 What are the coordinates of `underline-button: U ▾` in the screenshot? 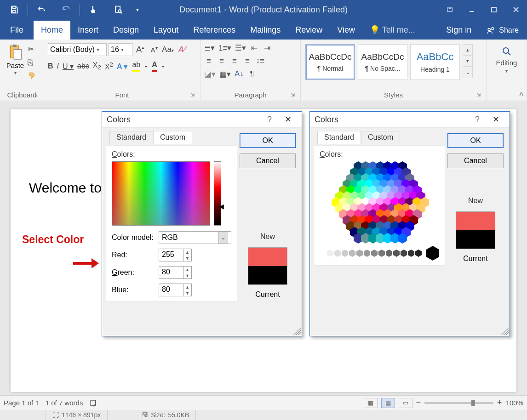 It's located at (68, 66).